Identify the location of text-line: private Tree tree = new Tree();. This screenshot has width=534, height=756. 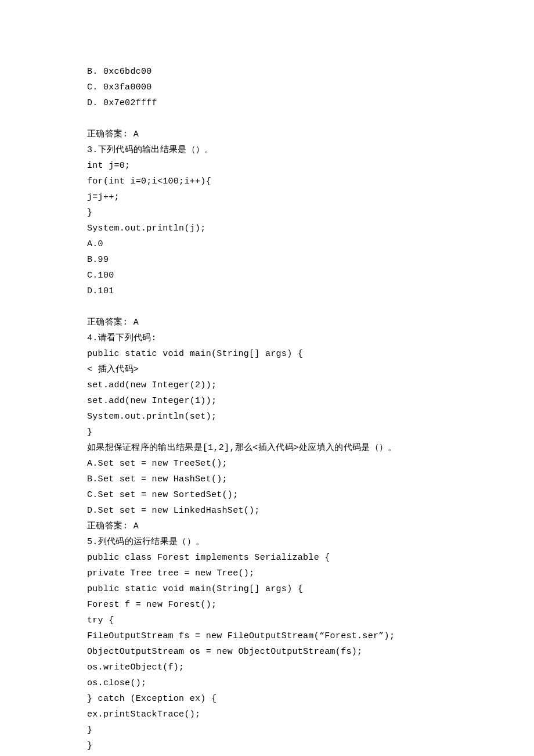
(311, 574).